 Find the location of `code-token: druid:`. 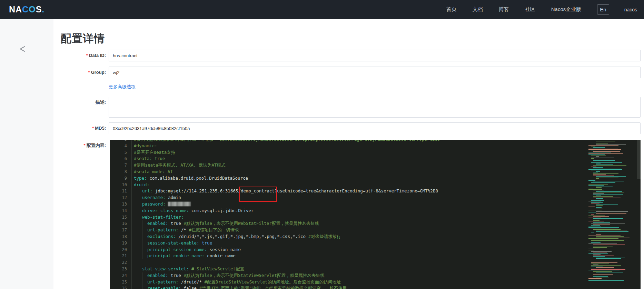

code-token: druid: is located at coordinates (141, 185).